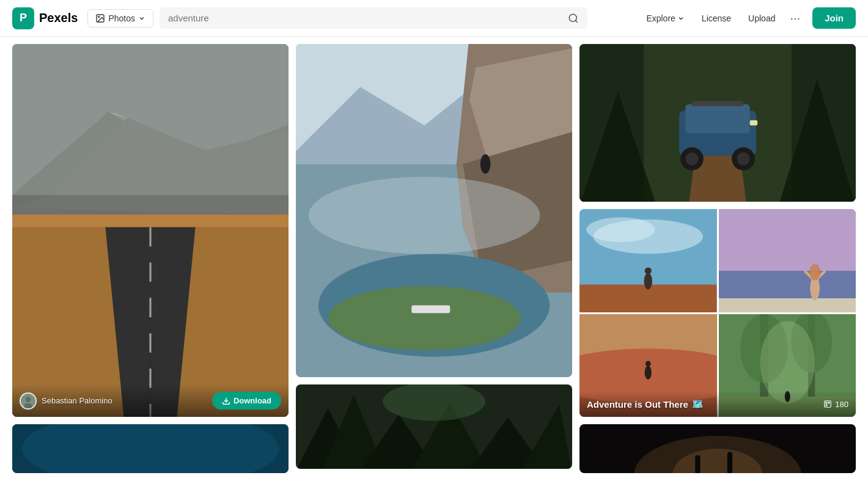 Image resolution: width=868 pixels, height=489 pixels. I want to click on photo-card-teal, so click(150, 449).